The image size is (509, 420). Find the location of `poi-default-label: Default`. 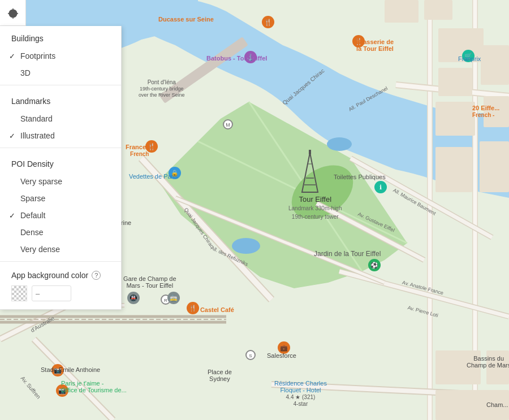

poi-default-label: Default is located at coordinates (33, 215).